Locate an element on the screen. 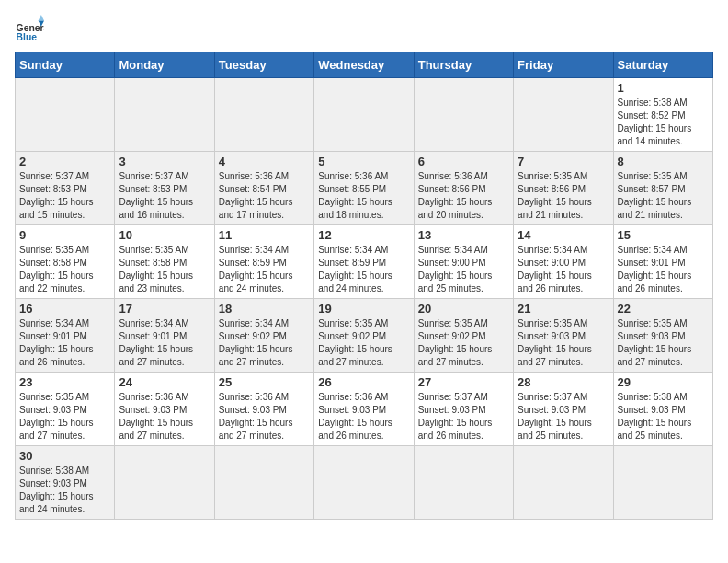  day-info: Sunrise: 5:38 AM Sunset: 8:52 PM Dayligh… is located at coordinates (664, 122).